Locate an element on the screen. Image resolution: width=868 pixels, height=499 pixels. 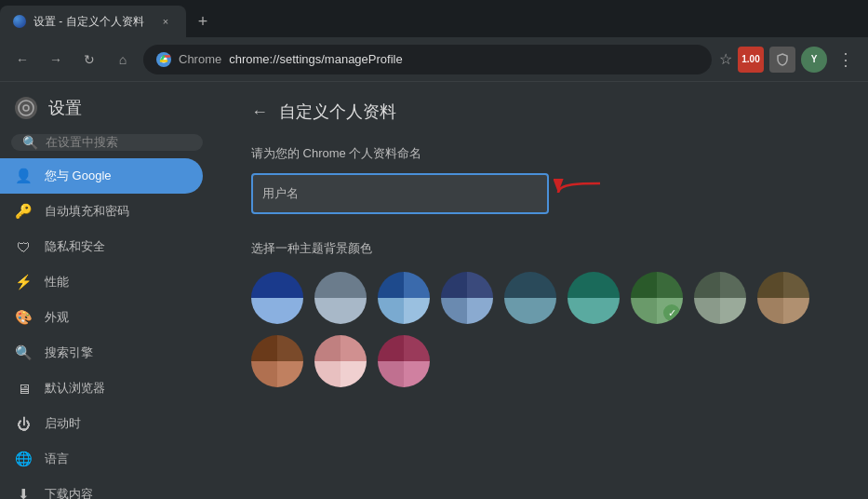
forward-button: → is located at coordinates (56, 60).